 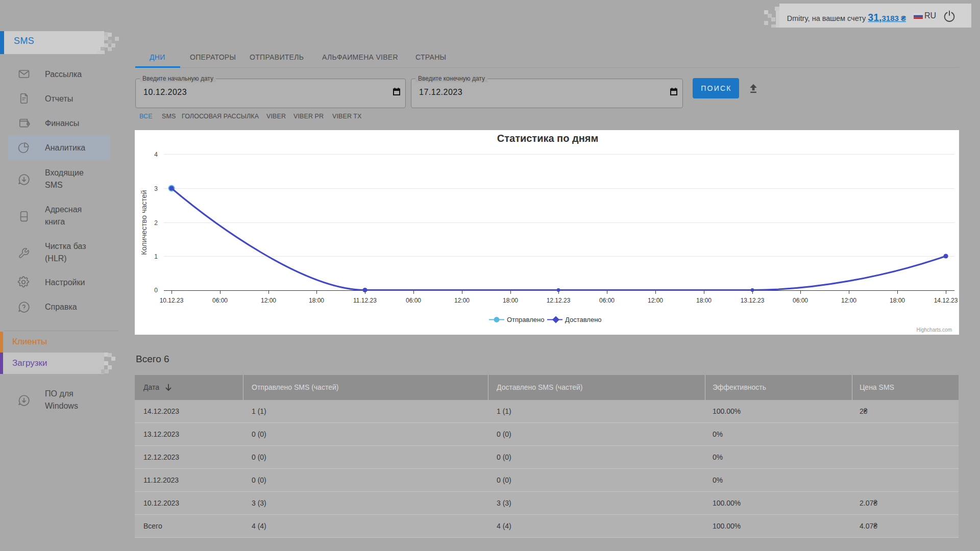 I want to click on svg-text: 0, so click(x=156, y=290).